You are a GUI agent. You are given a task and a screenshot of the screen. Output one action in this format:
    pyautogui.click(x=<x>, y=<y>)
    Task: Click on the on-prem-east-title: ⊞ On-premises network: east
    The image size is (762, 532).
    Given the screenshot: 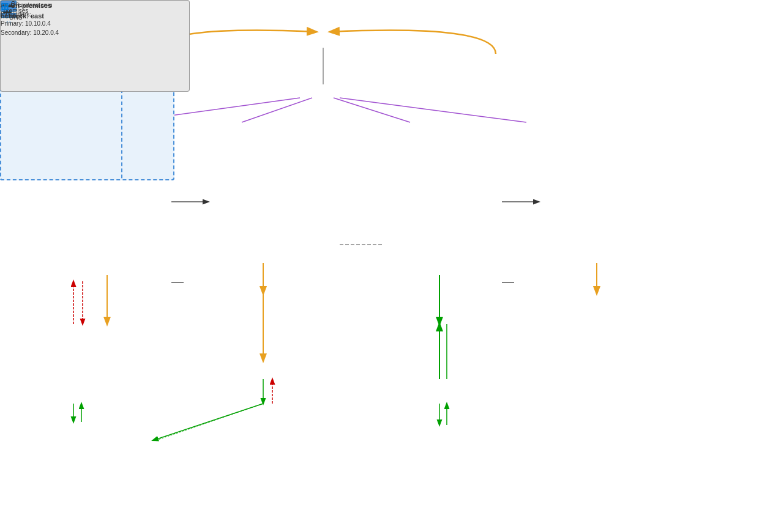 What is the action you would take?
    pyautogui.click(x=26, y=10)
    